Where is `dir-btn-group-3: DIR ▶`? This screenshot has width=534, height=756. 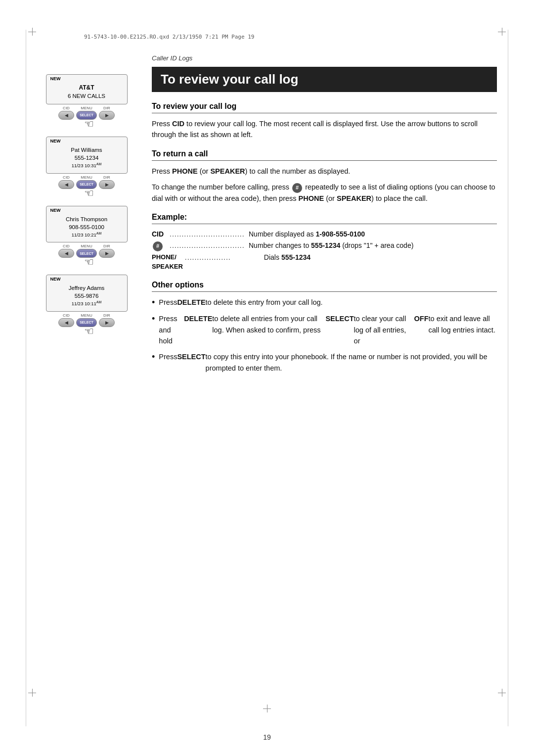 dir-btn-group-3: DIR ▶ is located at coordinates (107, 251).